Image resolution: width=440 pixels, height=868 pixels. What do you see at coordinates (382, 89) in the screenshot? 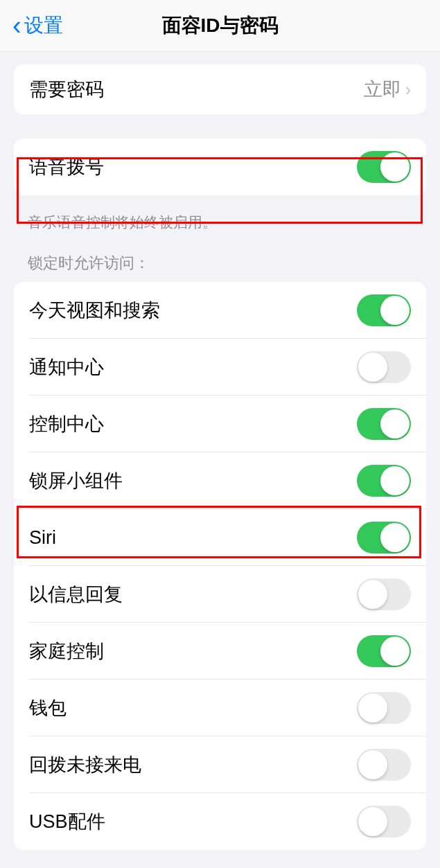
I see `require-passcode-value: 立即` at bounding box center [382, 89].